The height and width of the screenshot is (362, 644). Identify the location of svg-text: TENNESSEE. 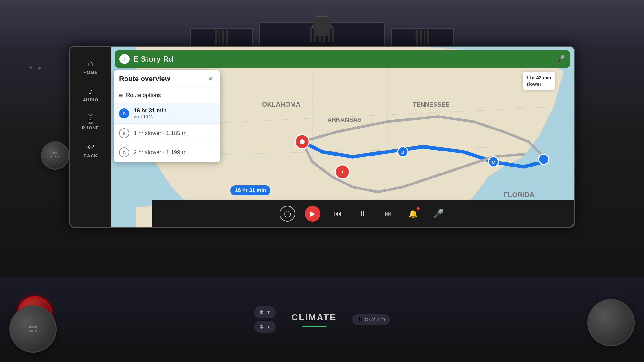
(431, 104).